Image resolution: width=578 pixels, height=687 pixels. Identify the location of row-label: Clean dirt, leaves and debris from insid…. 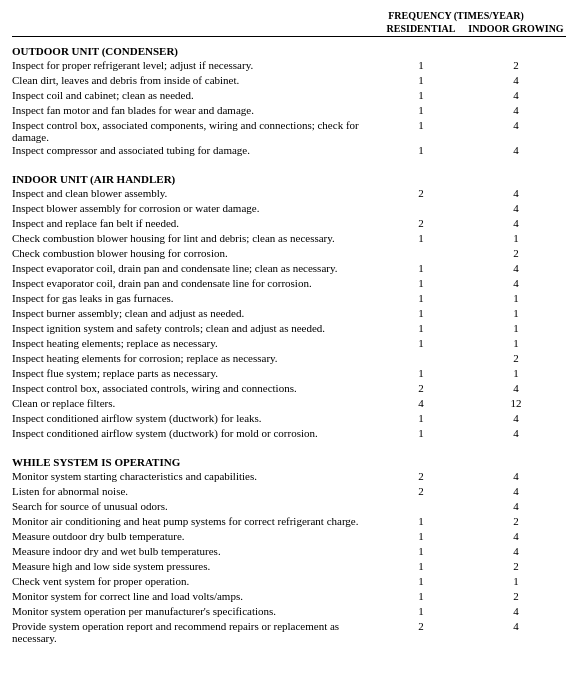
(194, 80).